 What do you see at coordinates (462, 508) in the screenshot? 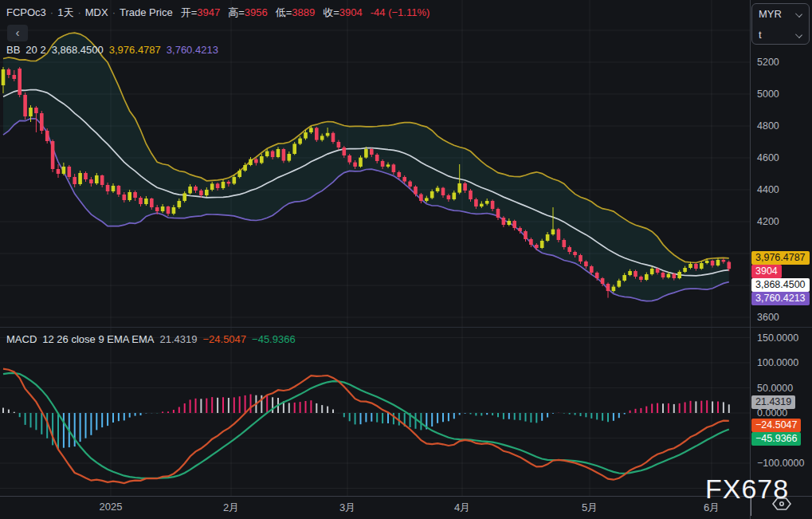
I see `time-tick-label: 4月` at bounding box center [462, 508].